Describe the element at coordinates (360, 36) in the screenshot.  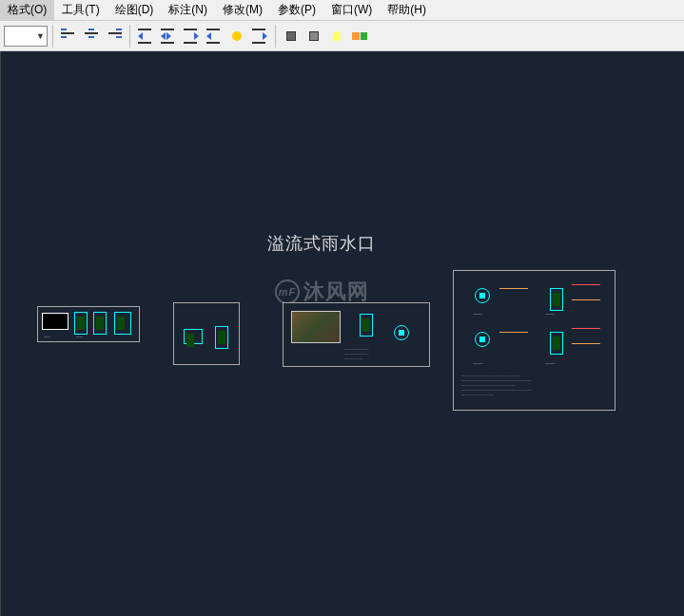
I see `match-icon` at that location.